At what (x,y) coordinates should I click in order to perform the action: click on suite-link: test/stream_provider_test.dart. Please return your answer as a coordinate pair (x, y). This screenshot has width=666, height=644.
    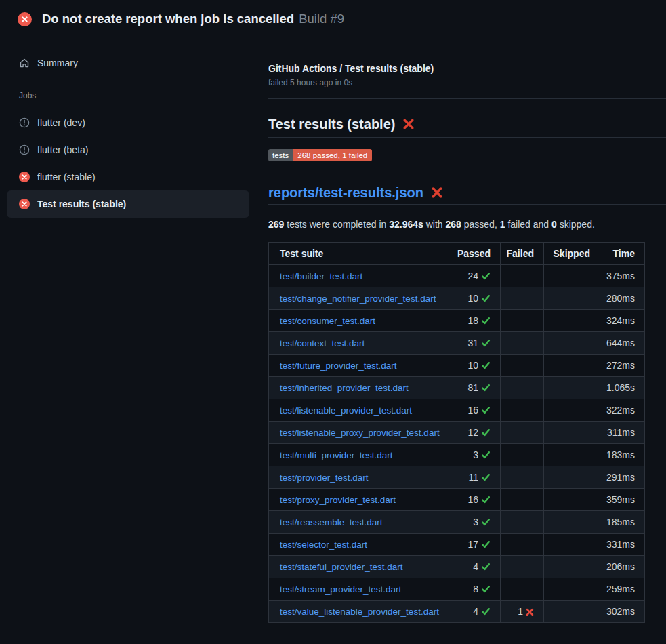
    Looking at the image, I should click on (340, 590).